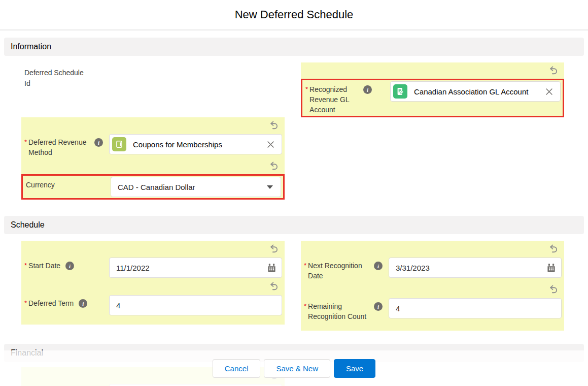 The width and height of the screenshot is (588, 386). I want to click on start-date-input, so click(196, 268).